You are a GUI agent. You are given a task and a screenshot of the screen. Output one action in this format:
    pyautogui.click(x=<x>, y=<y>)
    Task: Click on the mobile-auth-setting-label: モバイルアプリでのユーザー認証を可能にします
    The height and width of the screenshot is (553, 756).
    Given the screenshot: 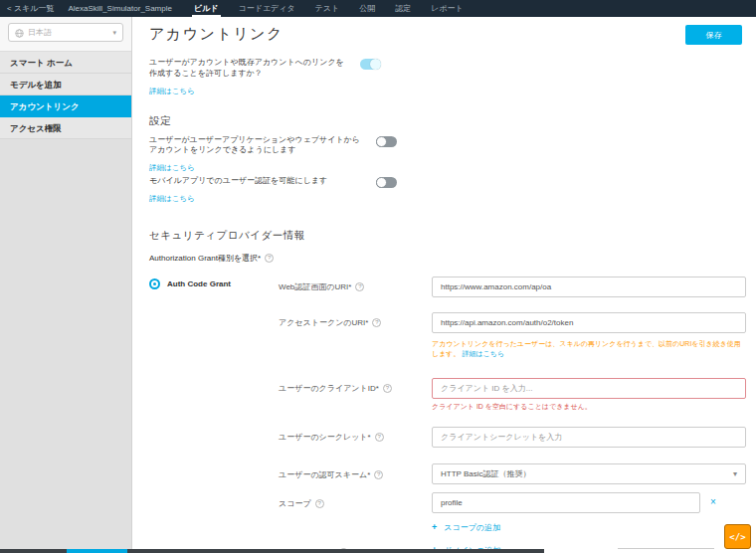 What is the action you would take?
    pyautogui.click(x=256, y=181)
    